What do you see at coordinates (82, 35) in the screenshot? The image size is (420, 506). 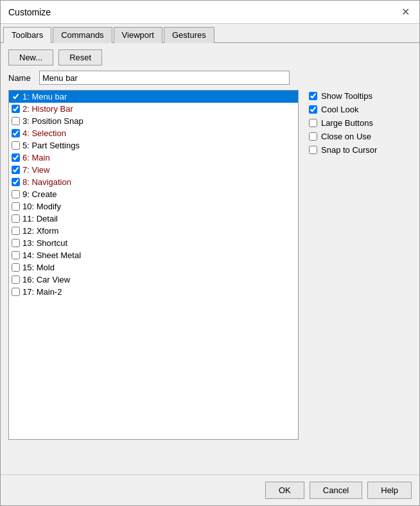 I see `tab-commands: Commands` at bounding box center [82, 35].